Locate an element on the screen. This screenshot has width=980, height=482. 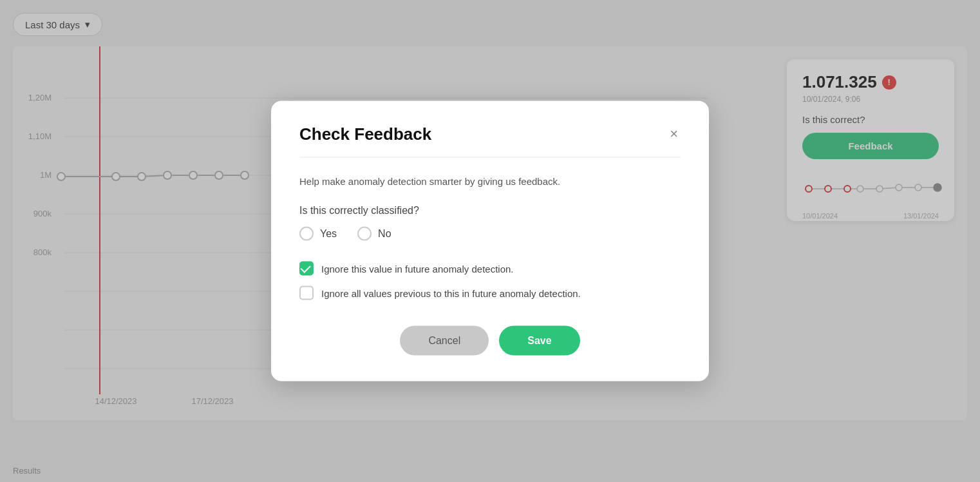
checkbox-group: Ignore this value in future anomaly dete… is located at coordinates (490, 281).